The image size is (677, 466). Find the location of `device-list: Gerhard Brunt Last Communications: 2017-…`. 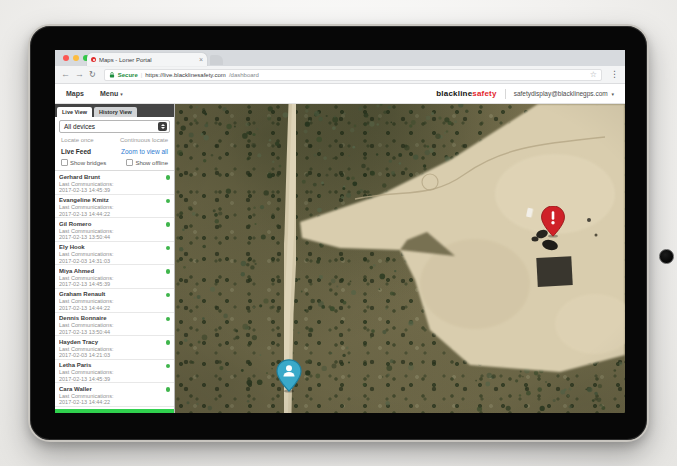

device-list: Gerhard Brunt Last Communications: 2017-… is located at coordinates (114, 292).